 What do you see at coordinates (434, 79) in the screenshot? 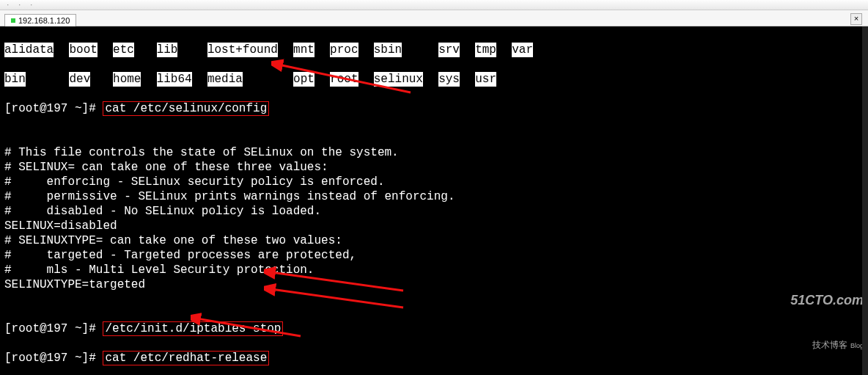
I see `ls-output-row: bin dev home lib64 media opt root selinu…` at bounding box center [434, 79].